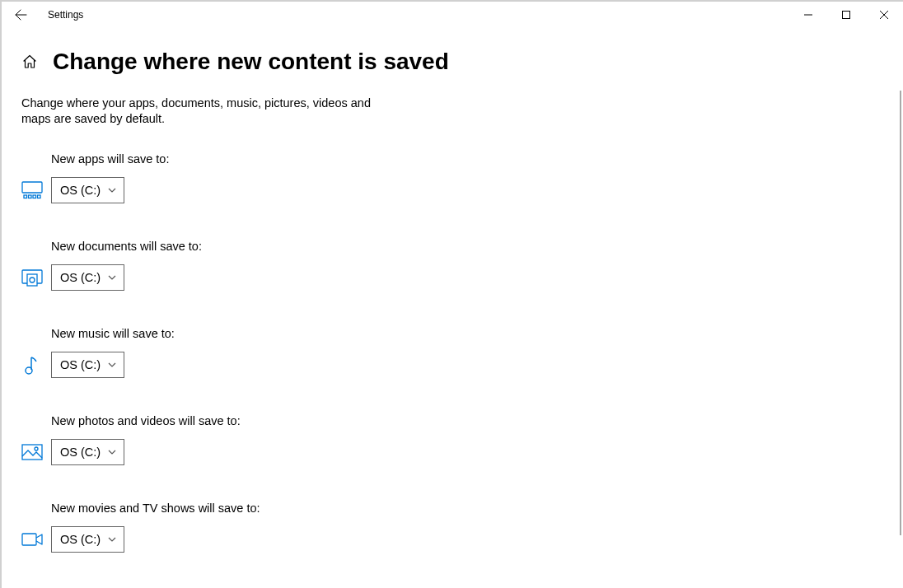  What do you see at coordinates (467, 334) in the screenshot?
I see `setting-label-music: New music will save to:` at bounding box center [467, 334].